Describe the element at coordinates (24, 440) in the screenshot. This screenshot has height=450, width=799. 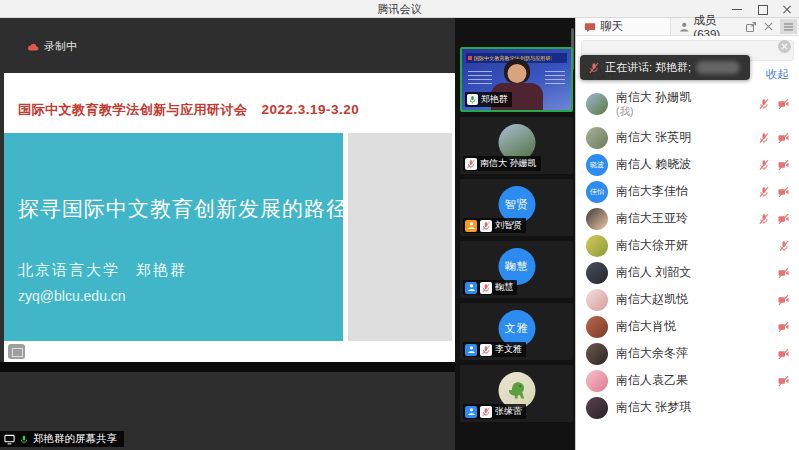
I see `mic-active-icon` at that location.